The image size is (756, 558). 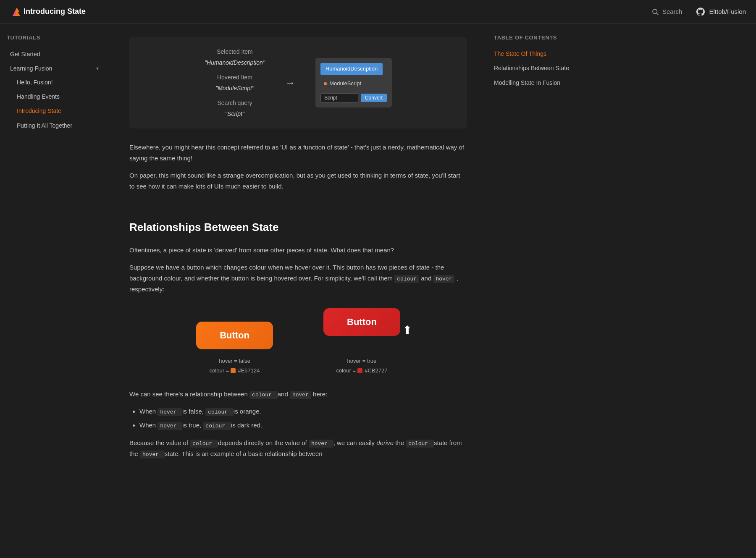 What do you see at coordinates (533, 68) in the screenshot?
I see `toc-item-relationships: Relationships Between State` at bounding box center [533, 68].